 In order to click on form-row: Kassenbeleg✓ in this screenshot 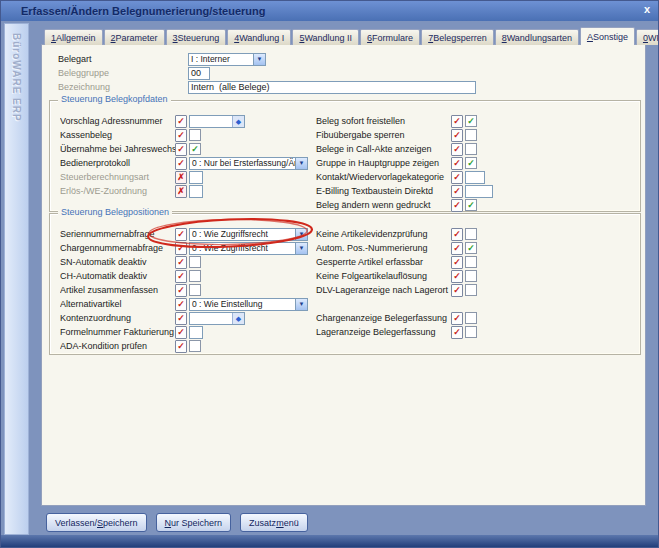, I will do `click(188, 135)`.